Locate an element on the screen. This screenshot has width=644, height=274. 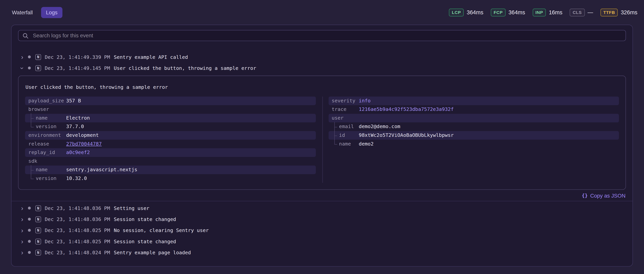
vital-fcp: FCP 364ms is located at coordinates (508, 13).